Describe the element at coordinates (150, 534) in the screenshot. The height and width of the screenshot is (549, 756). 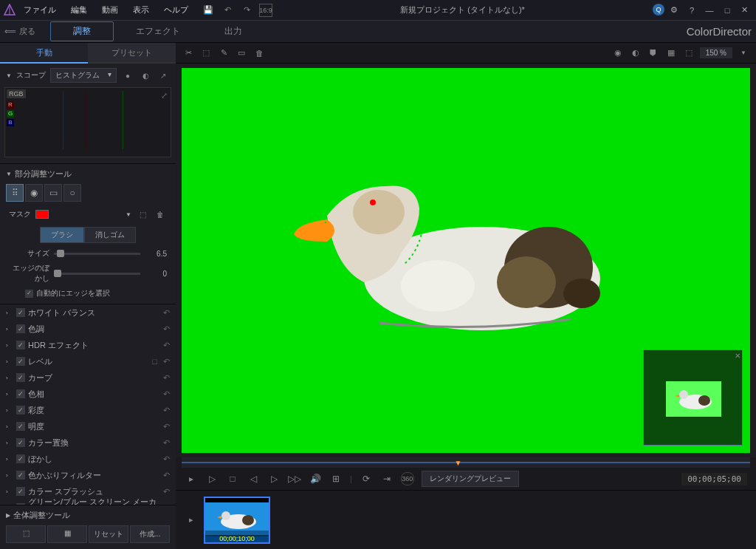
I see `create-button: 作成...` at that location.